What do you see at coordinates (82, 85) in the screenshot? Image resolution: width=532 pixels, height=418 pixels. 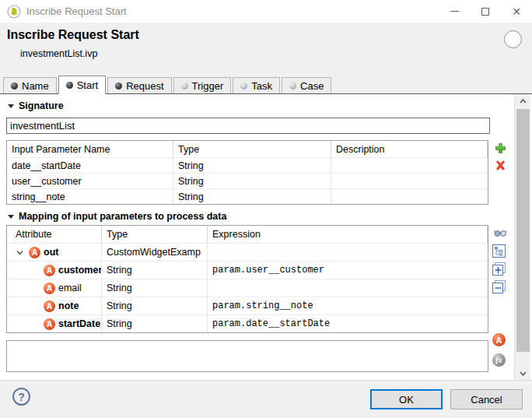 I see `tab-start: Start` at bounding box center [82, 85].